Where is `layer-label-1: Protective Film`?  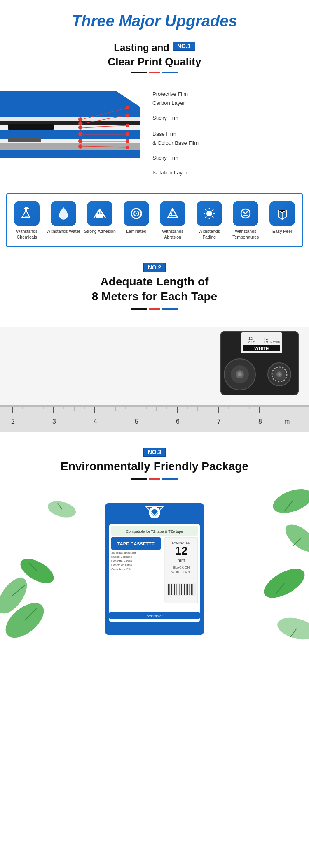 layer-label-1: Protective Film is located at coordinates (231, 94).